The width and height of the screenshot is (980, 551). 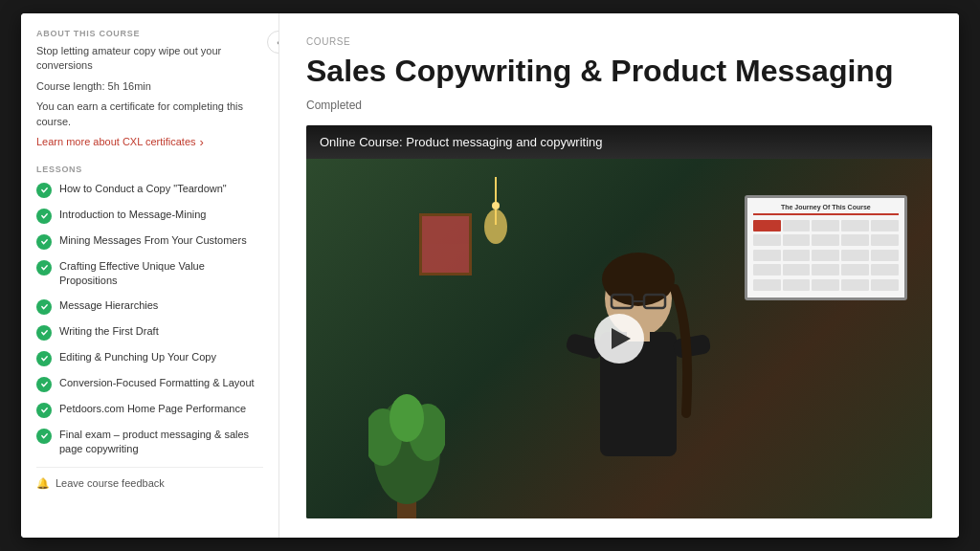 I want to click on lesson-text: Writing the First Draft, so click(x=109, y=331).